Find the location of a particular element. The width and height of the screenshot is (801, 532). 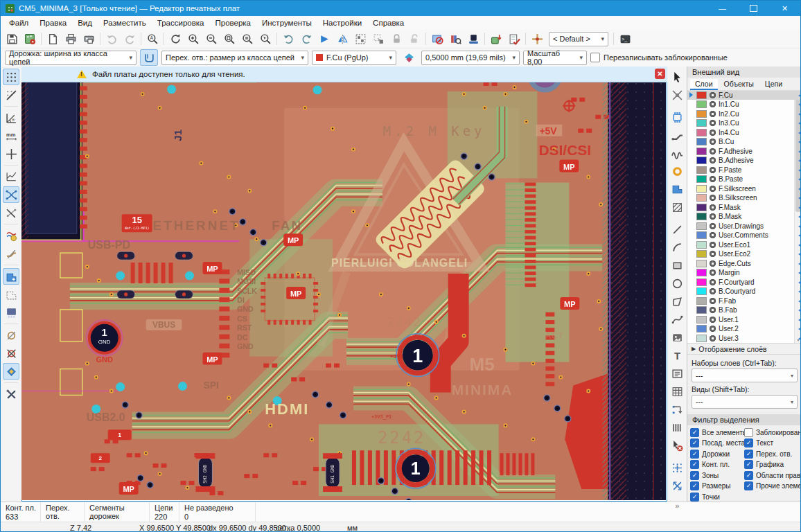

layer-row-B.Mask: B.Mask is located at coordinates (744, 217).